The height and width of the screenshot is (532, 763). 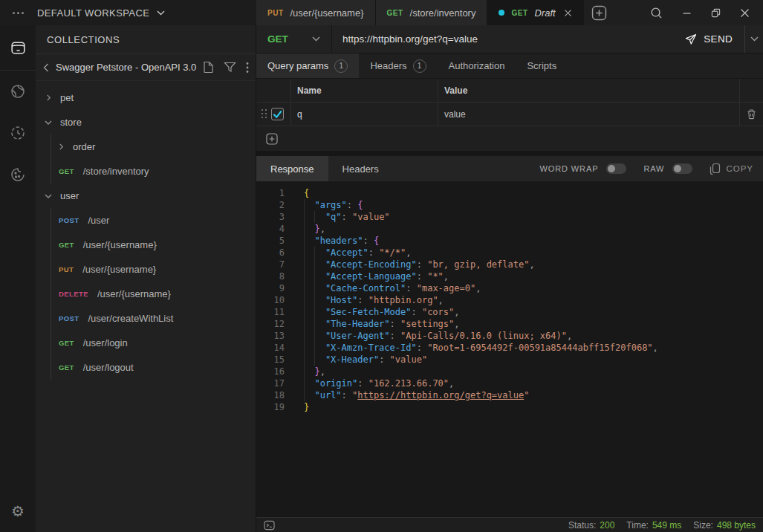 What do you see at coordinates (247, 68) in the screenshot?
I see `kebab-menu-icon` at bounding box center [247, 68].